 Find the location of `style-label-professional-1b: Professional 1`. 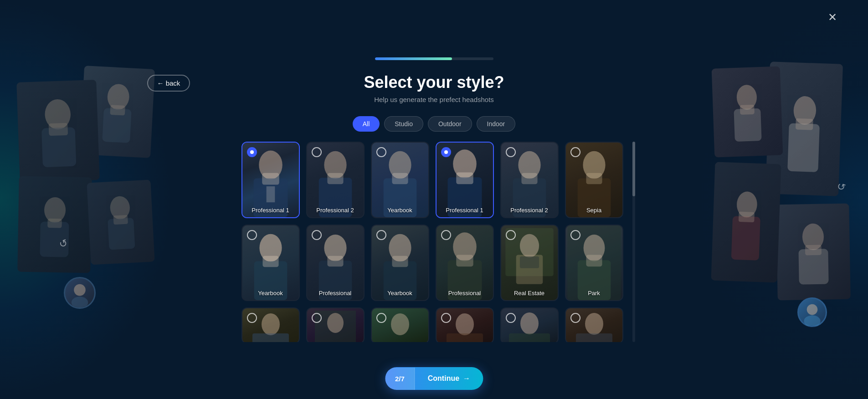

style-label-professional-1b: Professional 1 is located at coordinates (465, 210).